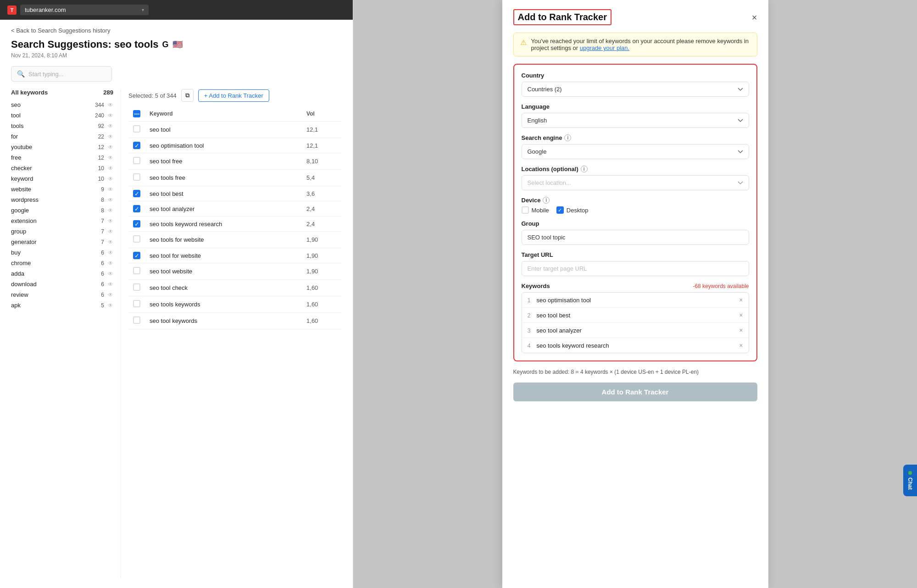 The width and height of the screenshot is (917, 588). Describe the element at coordinates (525, 210) in the screenshot. I see `mobile-checkbox` at that location.